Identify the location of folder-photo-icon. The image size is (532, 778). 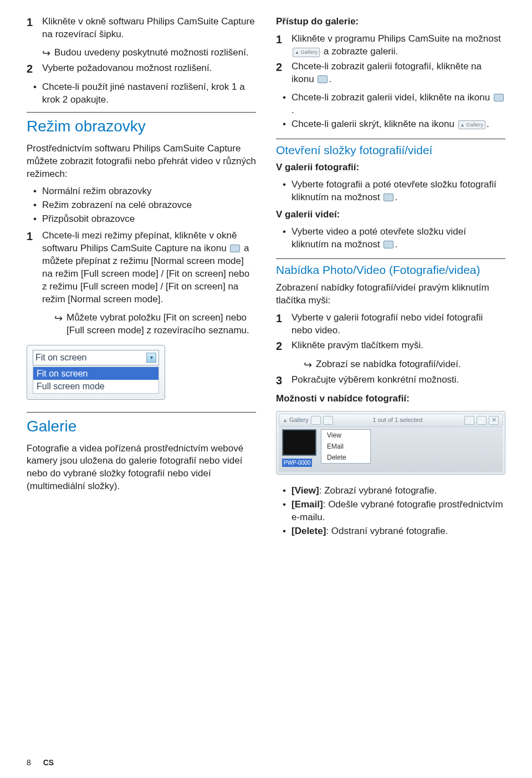
(388, 197).